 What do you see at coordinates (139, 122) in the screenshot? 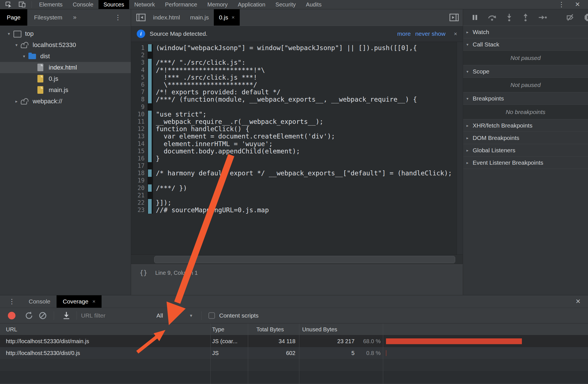
I see `line-number: 11` at bounding box center [139, 122].